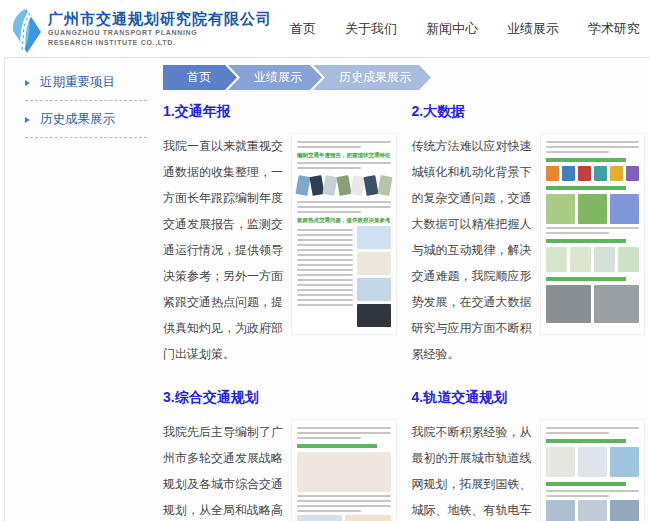 The width and height of the screenshot is (650, 521). What do you see at coordinates (280, 455) in the screenshot?
I see `section-comprehensive-planning: 3.综合交通规划 我院先后主导编制了广州市多轮交通发展战略规划及各城市综合交通规…` at bounding box center [280, 455].